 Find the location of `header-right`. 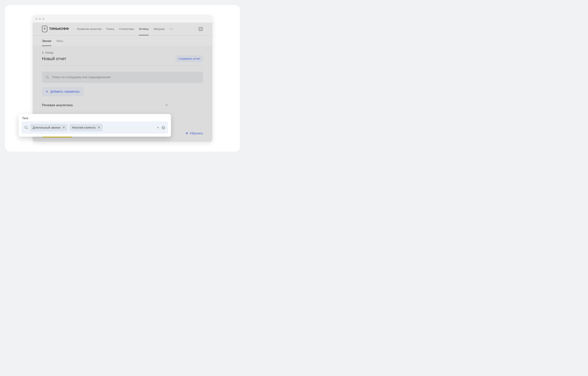

header-right is located at coordinates (199, 29).